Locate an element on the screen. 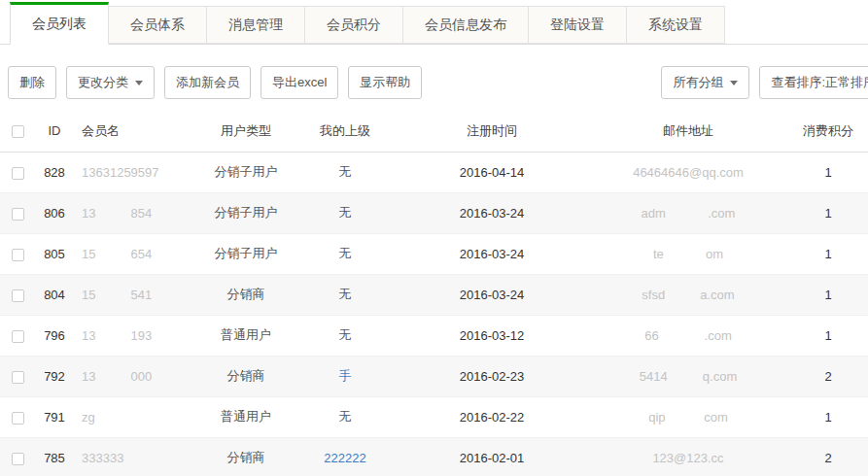 This screenshot has height=476, width=868. member-id: 804 is located at coordinates (54, 294).